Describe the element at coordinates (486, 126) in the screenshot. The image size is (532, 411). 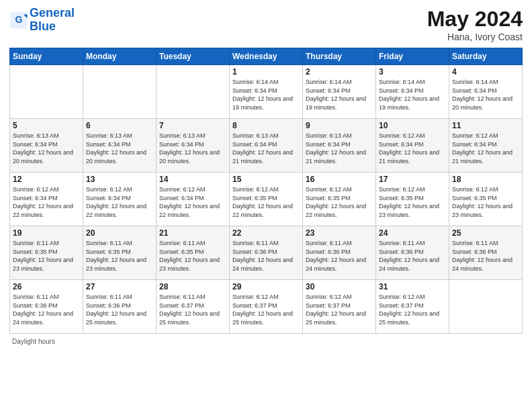
I see `day-number: 11` at that location.